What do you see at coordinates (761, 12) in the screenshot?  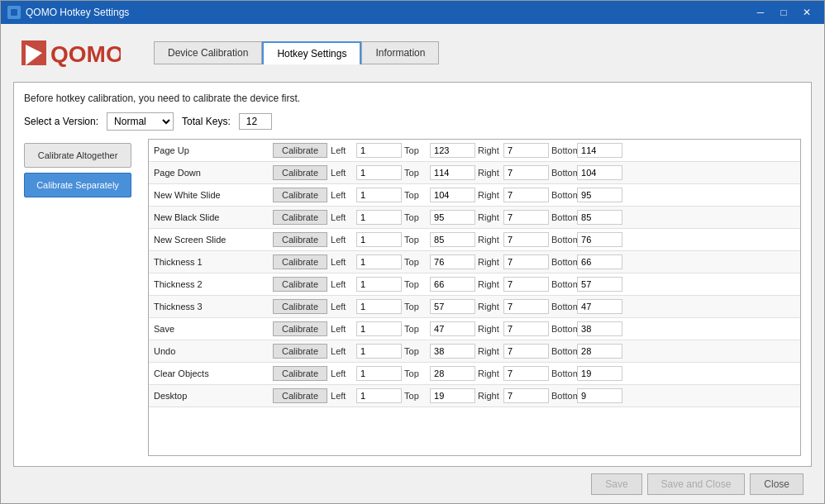 I see `minimize-button: ─` at bounding box center [761, 12].